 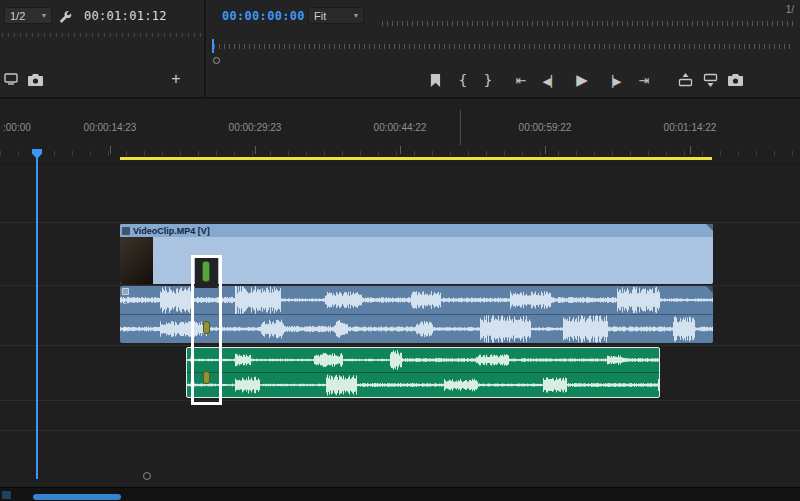 I want to click on ruler-label: :00:00, so click(x=17, y=128).